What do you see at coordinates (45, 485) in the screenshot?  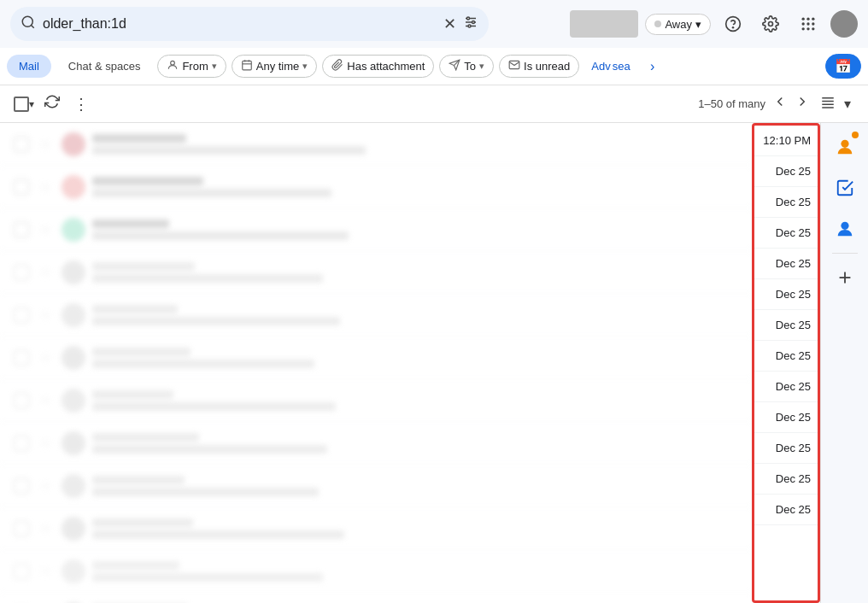 I see `star-icon-9: ☆` at bounding box center [45, 485].